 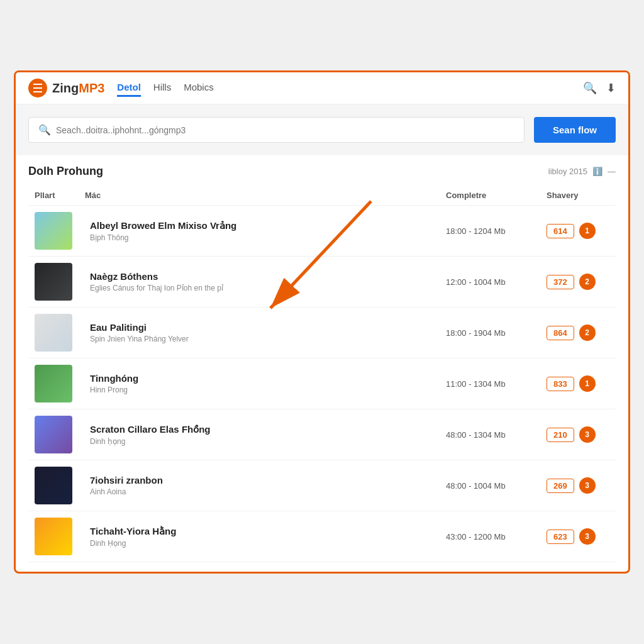 I want to click on collapse-icon: —, so click(x=611, y=171).